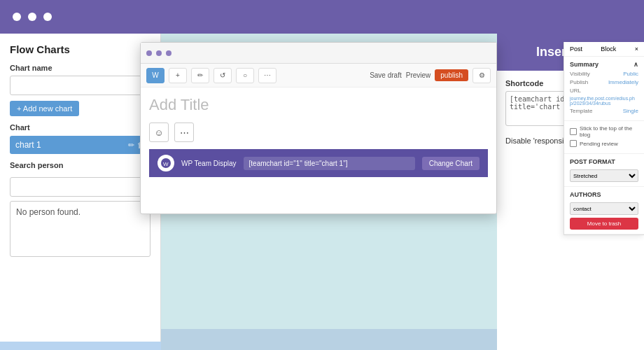 The height and width of the screenshot is (350, 644). What do you see at coordinates (80, 346) in the screenshot?
I see `sidebar-bottom-bar` at bounding box center [80, 346].